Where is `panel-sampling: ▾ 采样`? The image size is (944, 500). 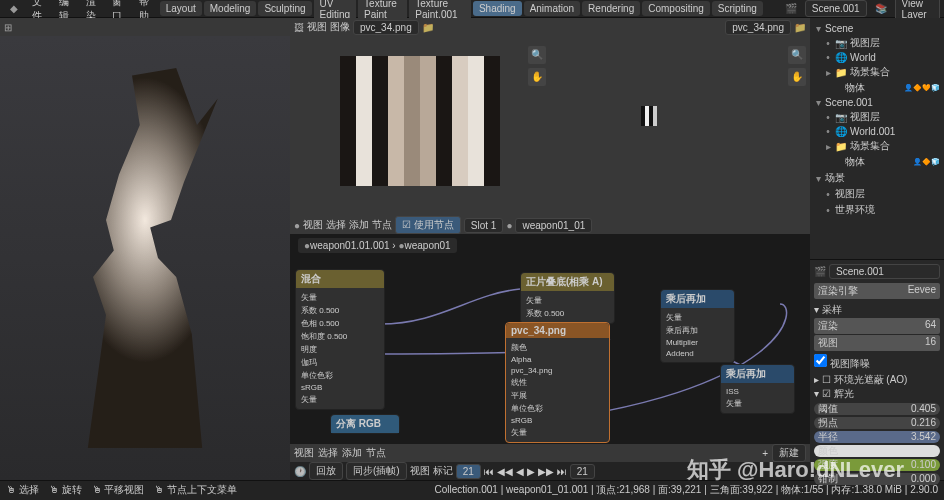
panel-sampling: ▾ 采样 is located at coordinates (877, 310).